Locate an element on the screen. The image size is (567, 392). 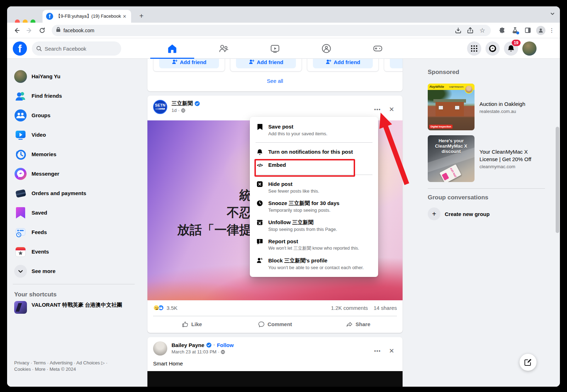
menu-item-block: Block 三立新聞's profile You won't be able t… is located at coordinates (314, 264).